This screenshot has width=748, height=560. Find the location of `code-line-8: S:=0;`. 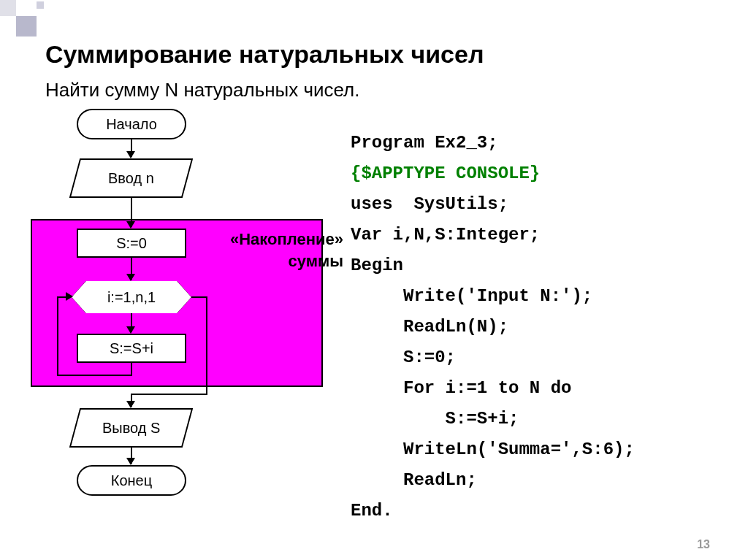

code-line-8: S:=0; is located at coordinates (403, 358).